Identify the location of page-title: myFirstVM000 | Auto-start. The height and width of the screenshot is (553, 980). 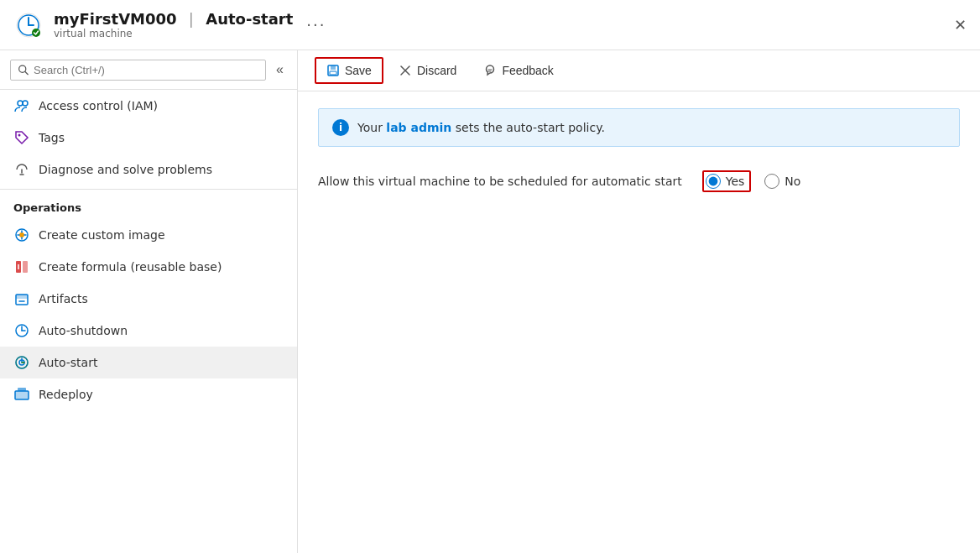
(173, 18).